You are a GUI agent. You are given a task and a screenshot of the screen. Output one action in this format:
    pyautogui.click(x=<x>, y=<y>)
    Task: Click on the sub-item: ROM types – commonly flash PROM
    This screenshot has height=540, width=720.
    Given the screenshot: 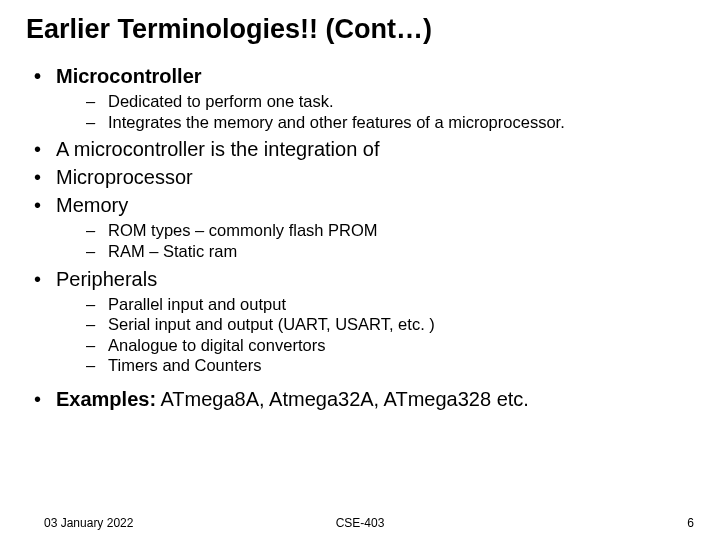 What is the action you would take?
    pyautogui.click(x=375, y=230)
    